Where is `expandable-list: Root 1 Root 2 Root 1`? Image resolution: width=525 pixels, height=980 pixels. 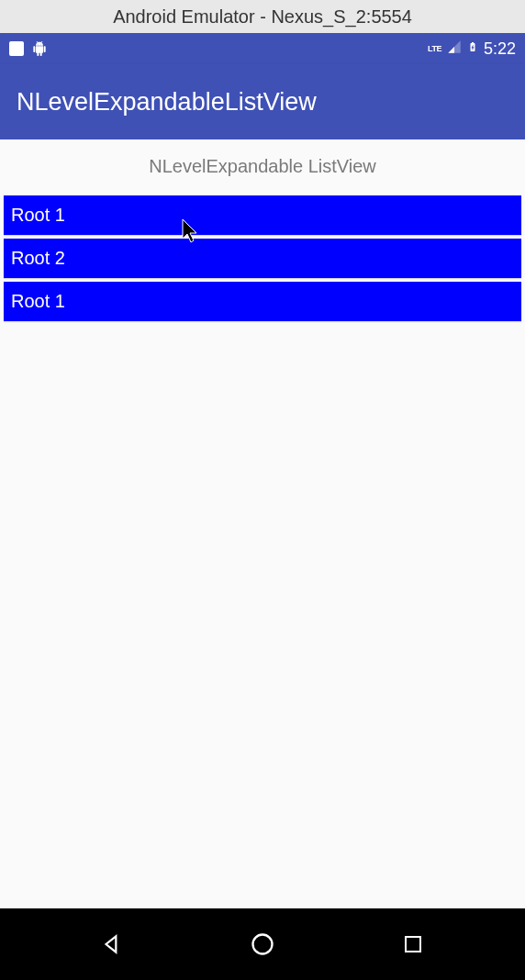
expandable-list: Root 1 Root 2 Root 1 is located at coordinates (262, 259).